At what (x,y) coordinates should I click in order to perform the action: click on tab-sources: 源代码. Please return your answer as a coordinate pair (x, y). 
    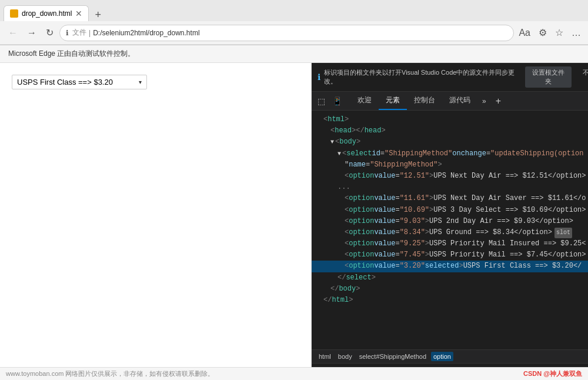
    Looking at the image, I should click on (460, 101).